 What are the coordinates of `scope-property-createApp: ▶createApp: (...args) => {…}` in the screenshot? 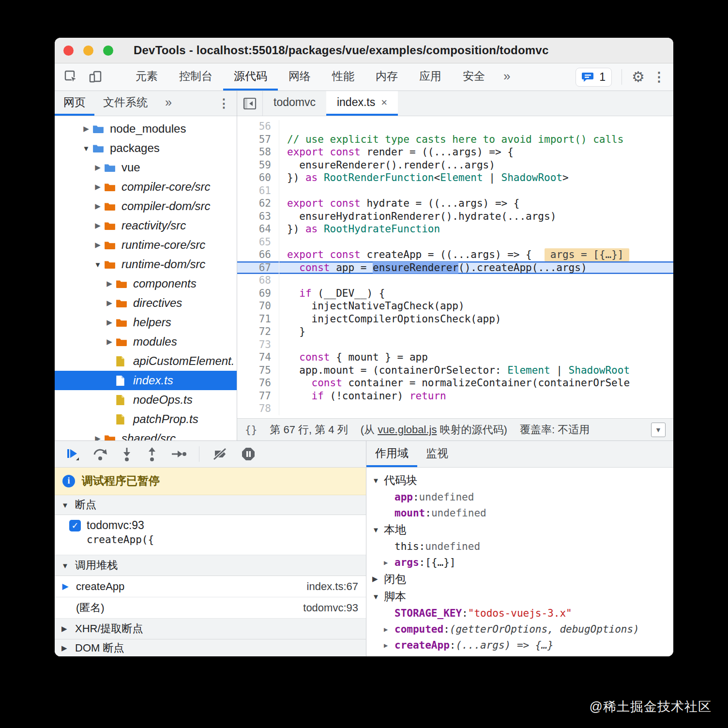 It's located at (520, 645).